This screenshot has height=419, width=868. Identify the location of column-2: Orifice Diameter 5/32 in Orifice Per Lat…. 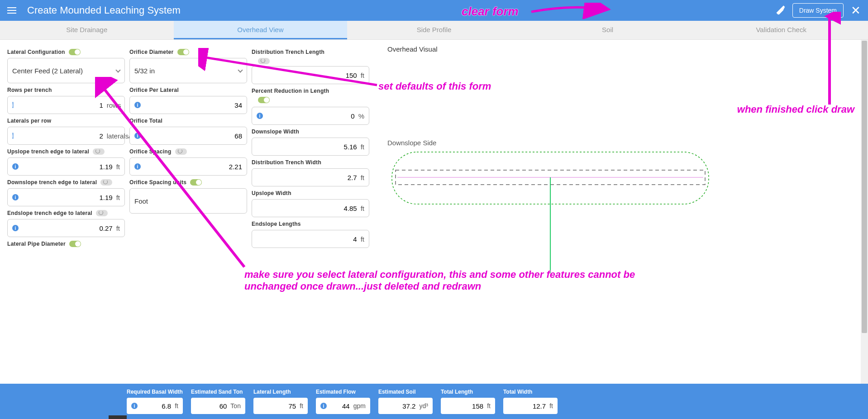
(188, 215).